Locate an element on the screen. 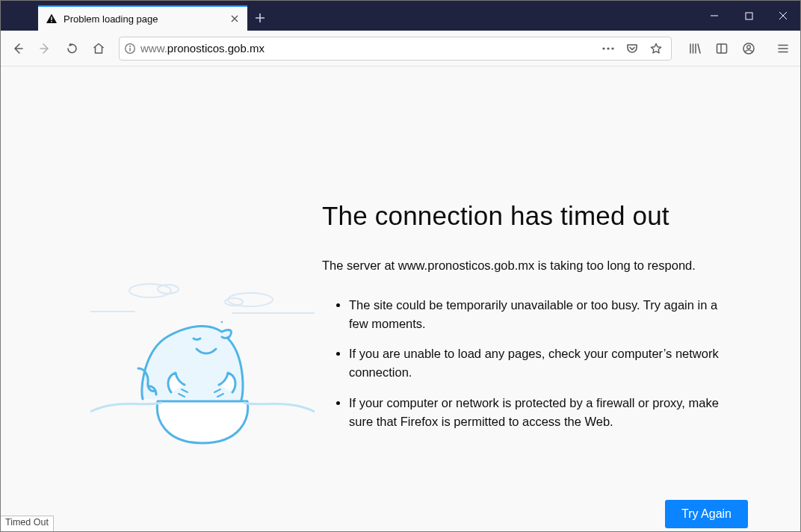 This screenshot has width=801, height=532. app-menu-button is located at coordinates (783, 49).